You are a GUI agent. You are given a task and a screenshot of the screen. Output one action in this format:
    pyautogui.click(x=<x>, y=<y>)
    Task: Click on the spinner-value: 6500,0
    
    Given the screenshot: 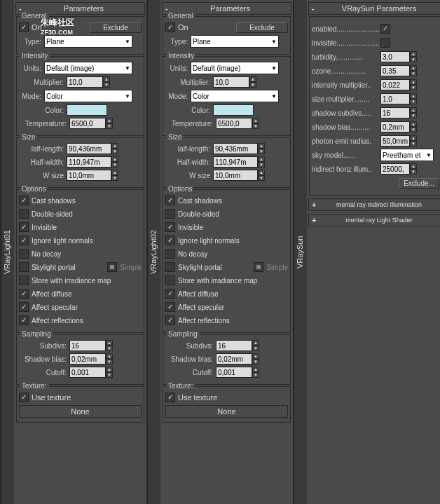 What is the action you would take?
    pyautogui.click(x=234, y=123)
    